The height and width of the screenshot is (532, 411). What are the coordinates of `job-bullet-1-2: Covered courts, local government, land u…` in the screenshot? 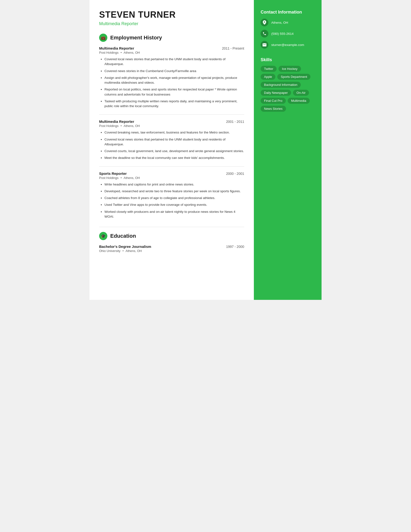 It's located at (174, 151).